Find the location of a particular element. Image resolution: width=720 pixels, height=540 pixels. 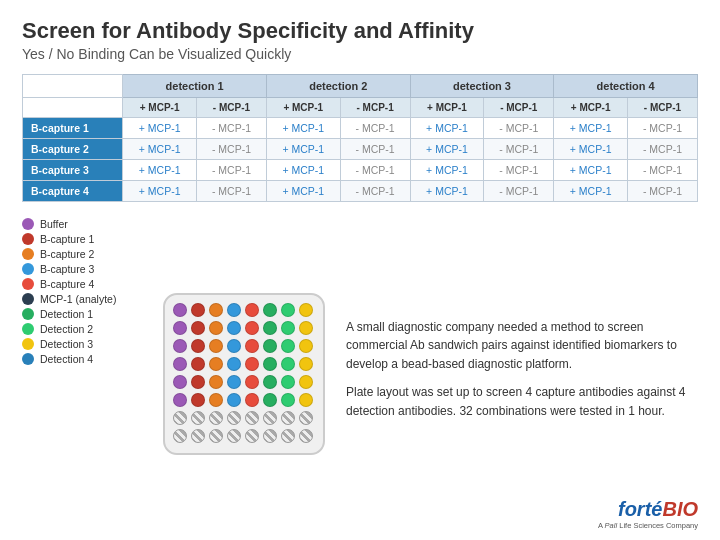

subh-d1-minus: - MCP-1 is located at coordinates (231, 108).